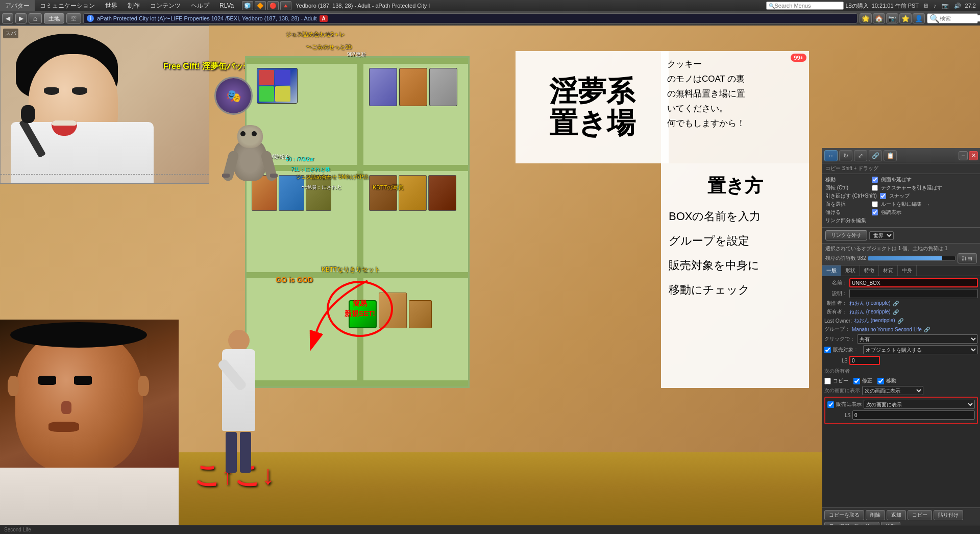 The width and height of the screenshot is (980, 534). I want to click on toolbar-icon-4: ⭐, so click(905, 18).